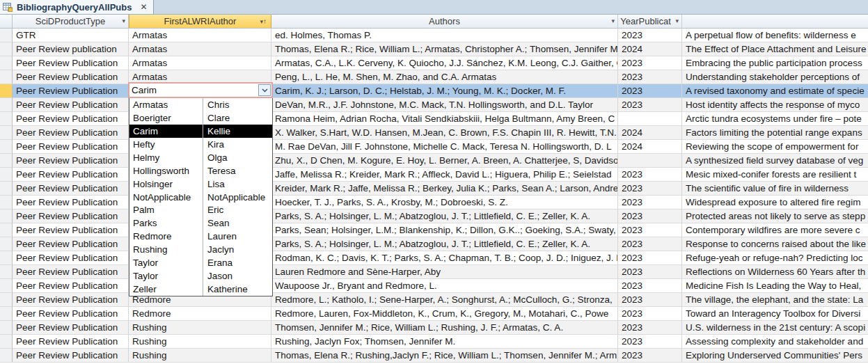 This screenshot has height=364, width=868. Describe the element at coordinates (775, 91) in the screenshot. I see `cell-title: A revised taxonomy and estimate of speci…` at that location.